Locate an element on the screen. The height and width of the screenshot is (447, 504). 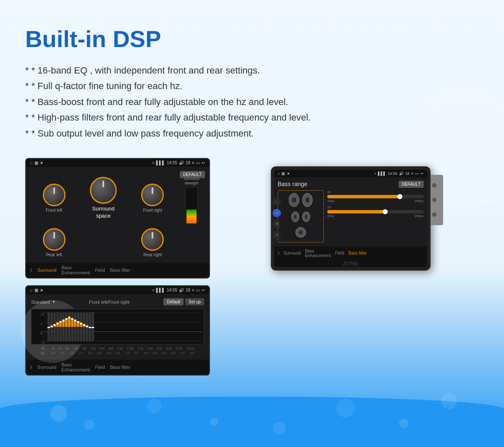
device-surround-tab: Surround is located at coordinates (292, 253).